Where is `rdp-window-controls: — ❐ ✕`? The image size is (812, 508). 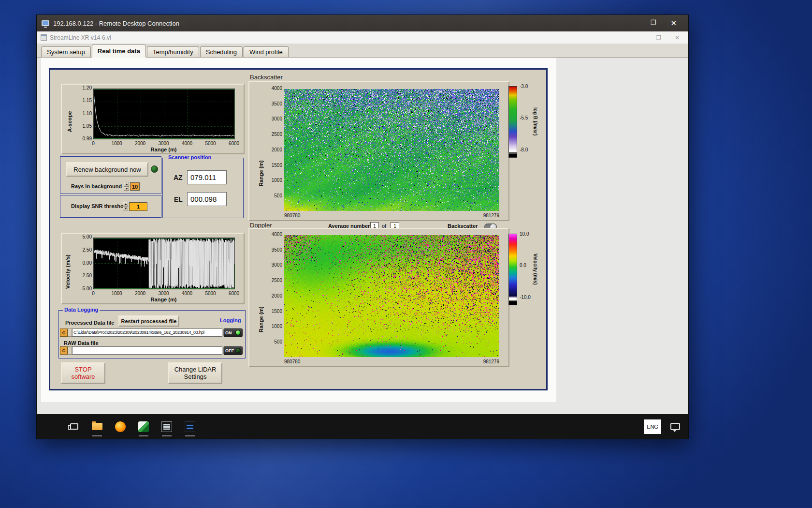
rdp-window-controls: — ❐ ✕ is located at coordinates (656, 23).